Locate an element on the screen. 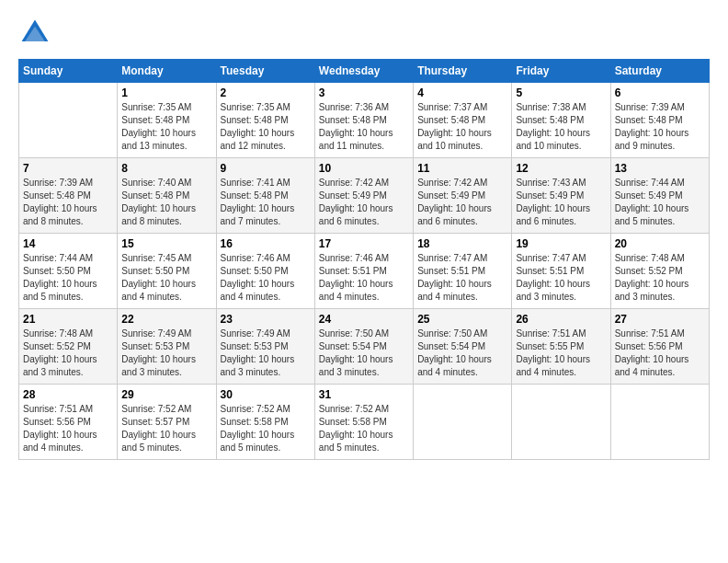  day-number: 13 is located at coordinates (660, 168).